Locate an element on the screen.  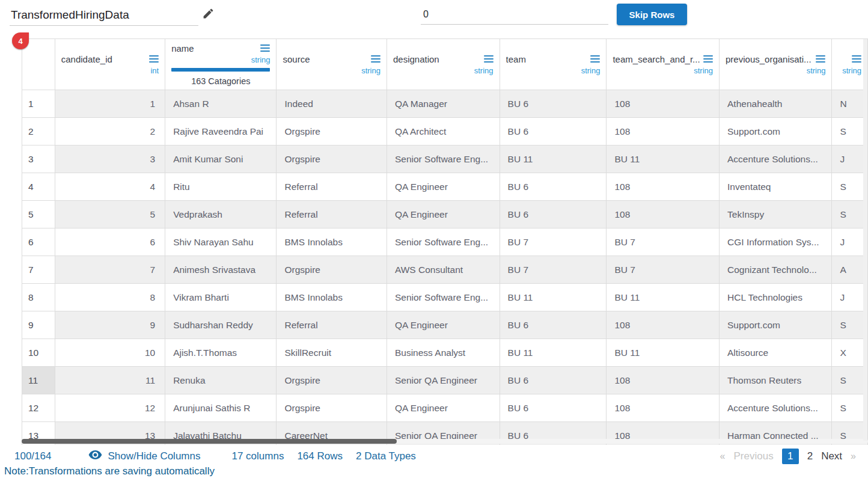
row-number-cell: 8 is located at coordinates (38, 298).